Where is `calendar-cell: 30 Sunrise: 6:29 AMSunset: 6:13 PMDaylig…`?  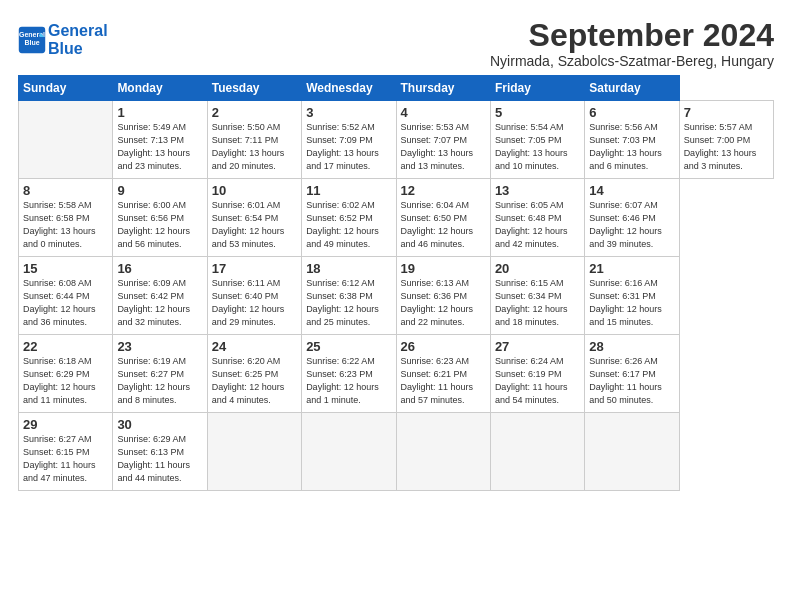 calendar-cell: 30 Sunrise: 6:29 AMSunset: 6:13 PMDaylig… is located at coordinates (160, 452).